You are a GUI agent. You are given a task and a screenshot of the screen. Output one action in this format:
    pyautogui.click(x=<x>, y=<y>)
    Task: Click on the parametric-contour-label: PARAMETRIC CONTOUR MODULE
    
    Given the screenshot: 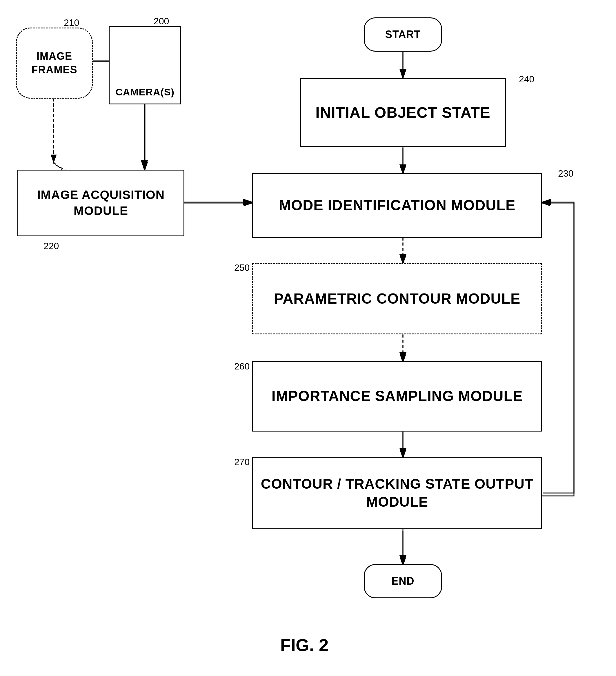 What is the action you would take?
    pyautogui.click(x=397, y=299)
    